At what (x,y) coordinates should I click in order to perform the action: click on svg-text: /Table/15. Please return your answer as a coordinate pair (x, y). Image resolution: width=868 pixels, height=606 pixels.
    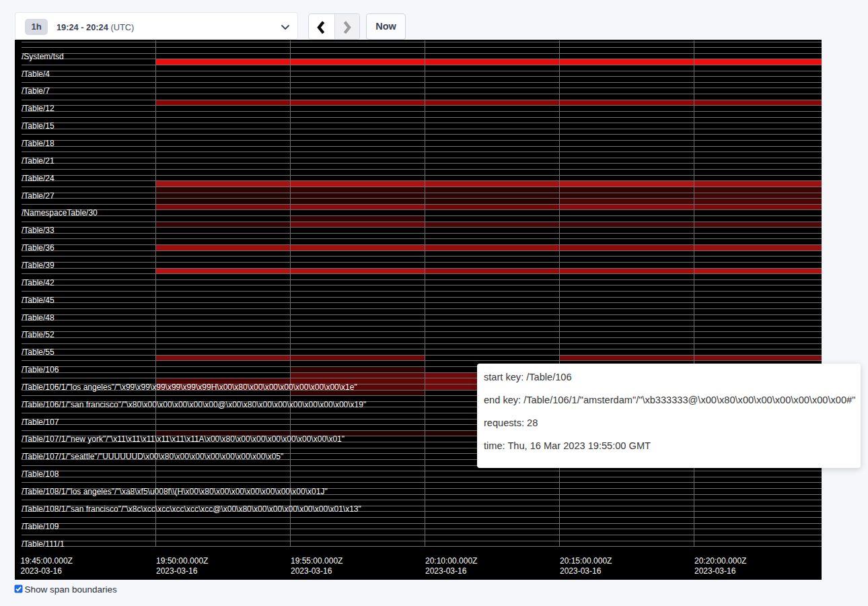
    Looking at the image, I should click on (38, 126).